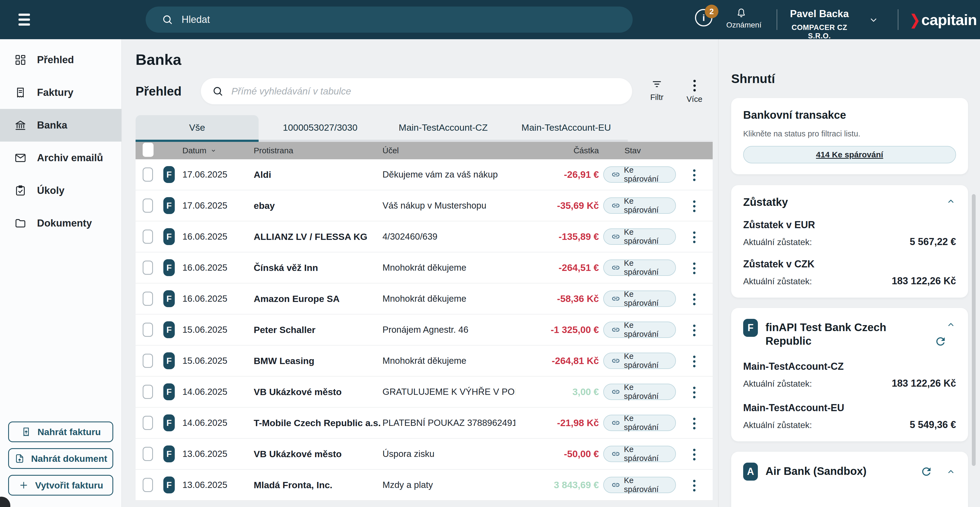 This screenshot has height=507, width=980. Describe the element at coordinates (61, 158) in the screenshot. I see `sidebar-item-archiv-emailu: Archiv emailů` at that location.